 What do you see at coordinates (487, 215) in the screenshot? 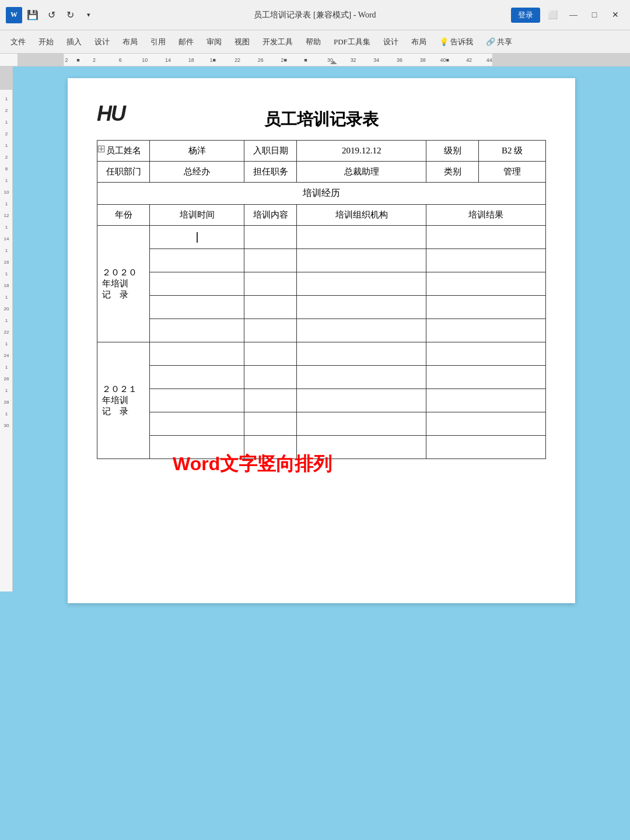
I see `col-header-result: 培训结果` at bounding box center [487, 215].